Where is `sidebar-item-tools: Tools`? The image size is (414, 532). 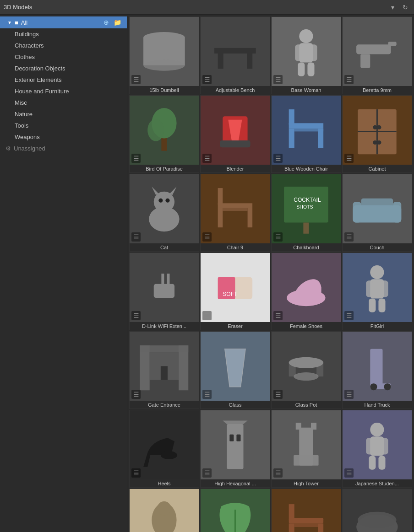
sidebar-item-tools: Tools is located at coordinates (63, 125).